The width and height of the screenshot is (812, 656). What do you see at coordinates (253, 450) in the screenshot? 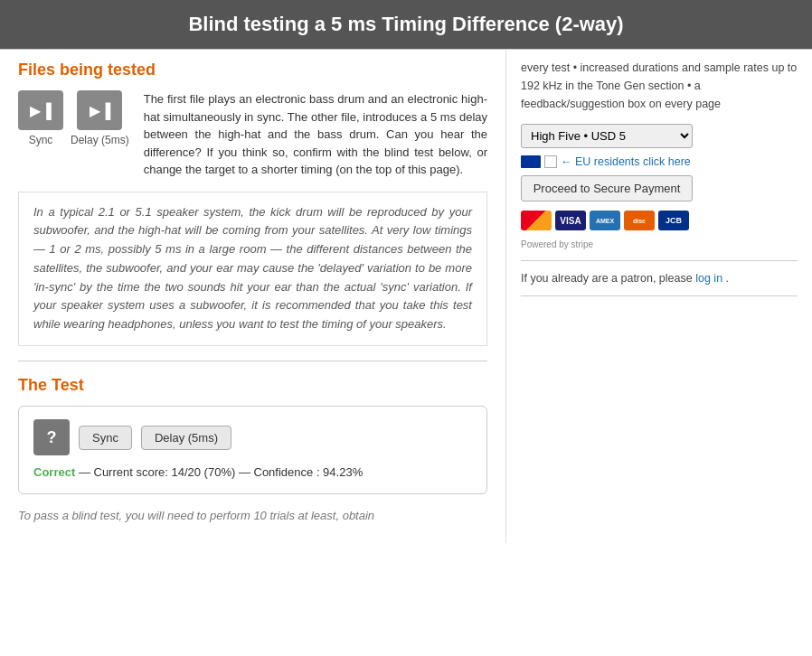
I see `test-section: The Test ? Sync Delay (5ms) Correct — Cu…` at bounding box center [253, 450].